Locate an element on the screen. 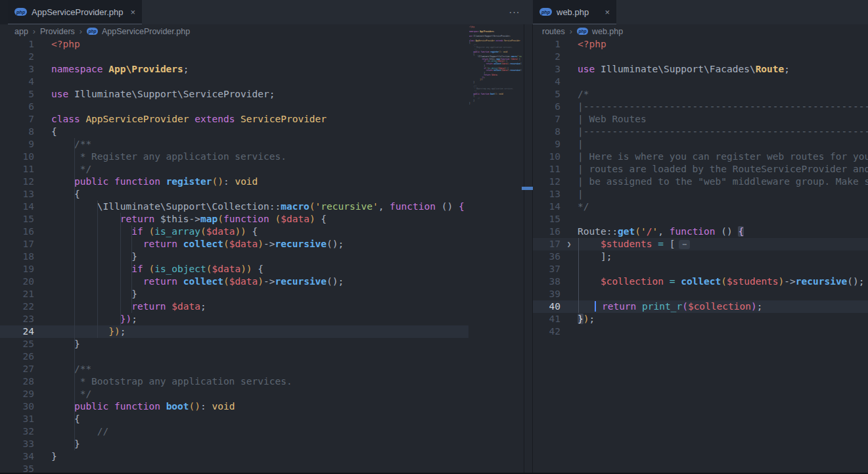  code-line: 34} is located at coordinates (234, 456).